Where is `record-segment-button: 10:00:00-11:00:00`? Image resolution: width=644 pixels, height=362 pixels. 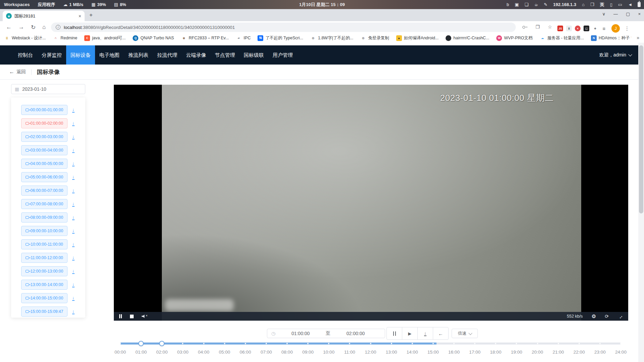 record-segment-button: 10:00:00-11:00:00 is located at coordinates (44, 244).